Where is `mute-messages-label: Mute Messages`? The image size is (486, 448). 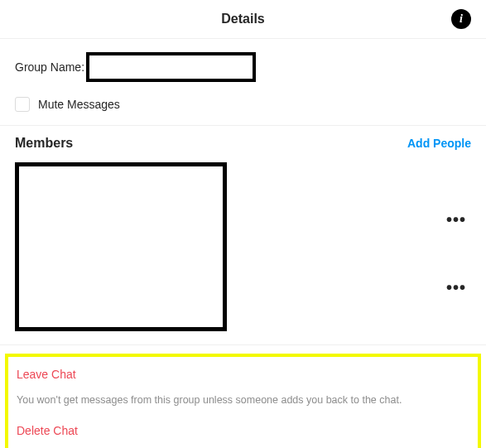 mute-messages-label: Mute Messages is located at coordinates (79, 104).